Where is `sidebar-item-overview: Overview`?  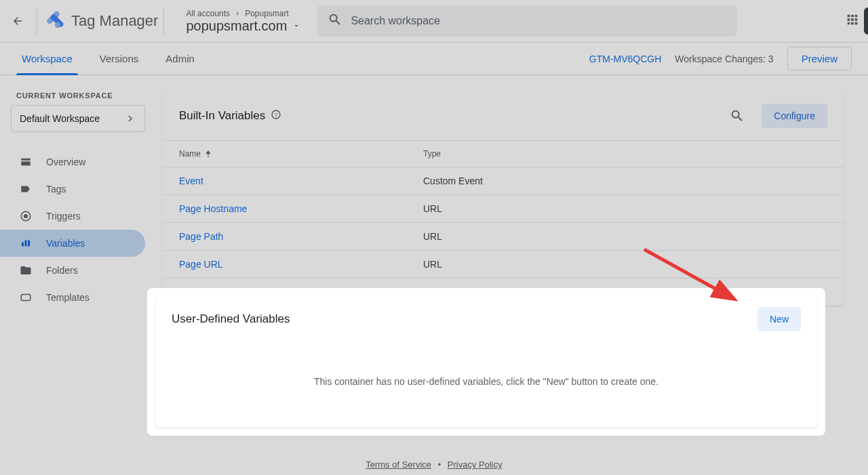 sidebar-item-overview: Overview is located at coordinates (73, 162).